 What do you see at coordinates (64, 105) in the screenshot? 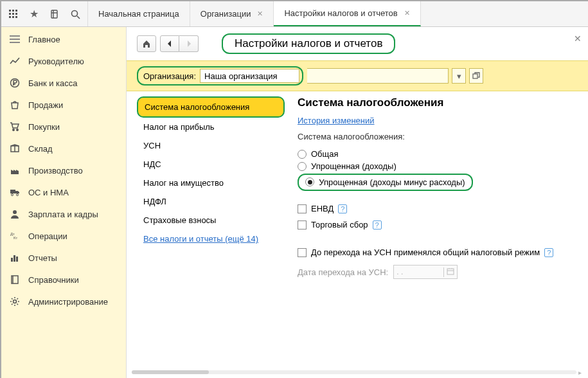
I see `sidebar-item-sales: Продажи` at bounding box center [64, 105].